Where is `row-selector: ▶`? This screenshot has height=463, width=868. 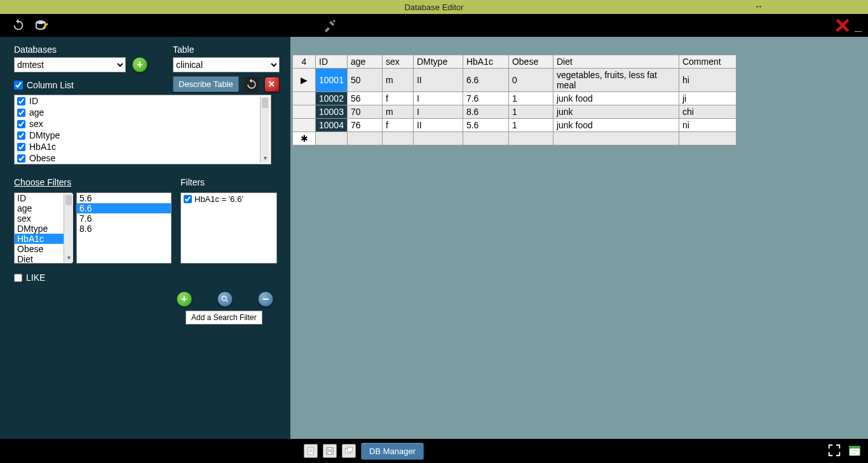 row-selector: ▶ is located at coordinates (304, 80).